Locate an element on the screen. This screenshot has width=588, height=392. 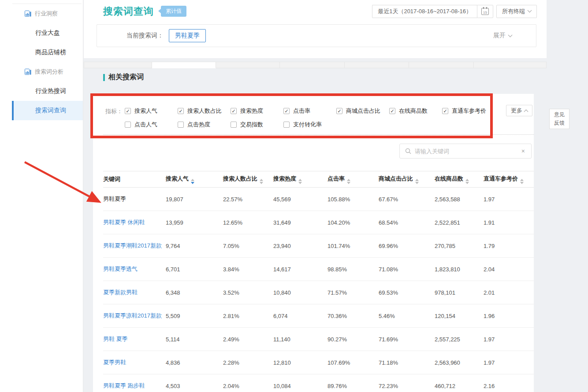
value-cell: 72.23% is located at coordinates (406, 383).